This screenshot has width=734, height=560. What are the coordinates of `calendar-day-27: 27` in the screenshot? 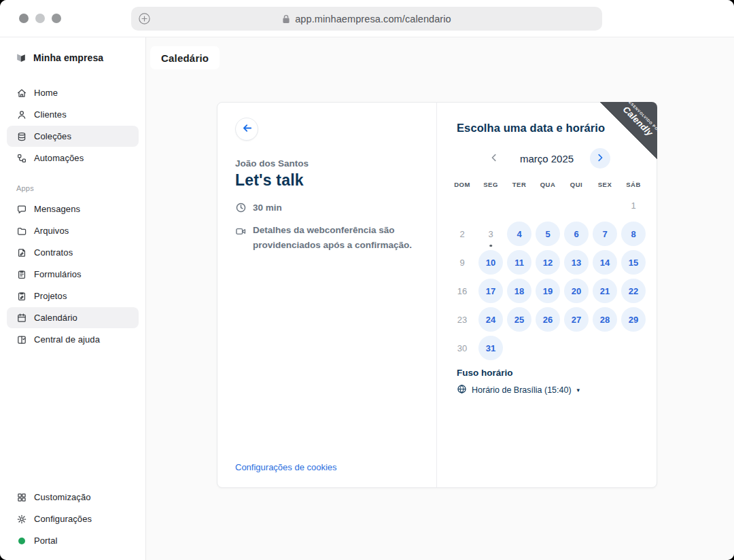 It's located at (576, 319).